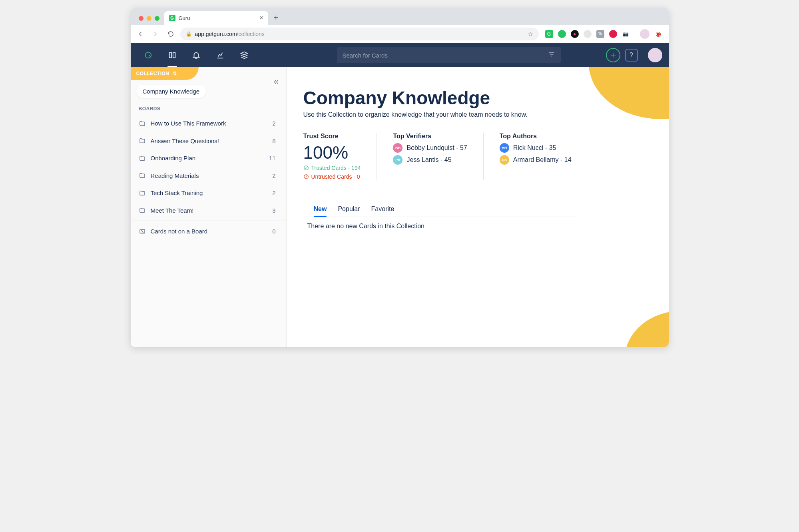 This screenshot has height=532, width=799. Describe the element at coordinates (209, 193) in the screenshot. I see `sidebar-item-board: Tech Stack Training 2` at that location.